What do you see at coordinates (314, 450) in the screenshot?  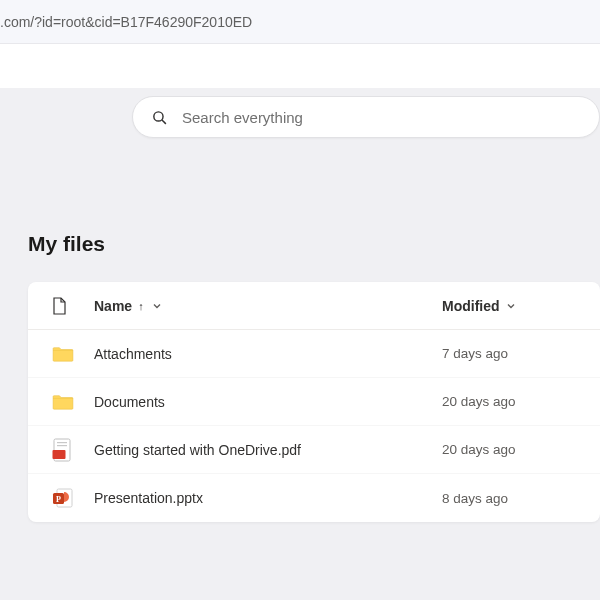 I see `table-row: Getting started with OneDrive.pdf 20 day…` at bounding box center [314, 450].